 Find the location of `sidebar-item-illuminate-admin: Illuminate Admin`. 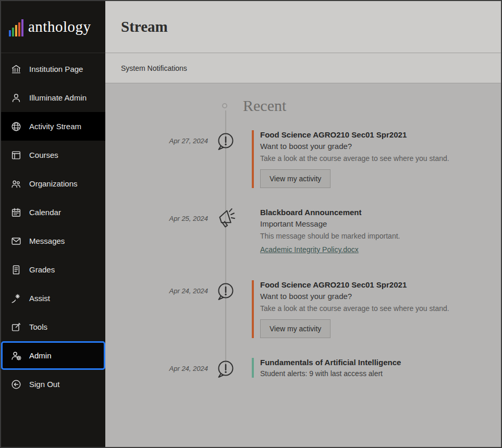

sidebar-item-illuminate-admin: Illuminate Admin is located at coordinates (53, 98).